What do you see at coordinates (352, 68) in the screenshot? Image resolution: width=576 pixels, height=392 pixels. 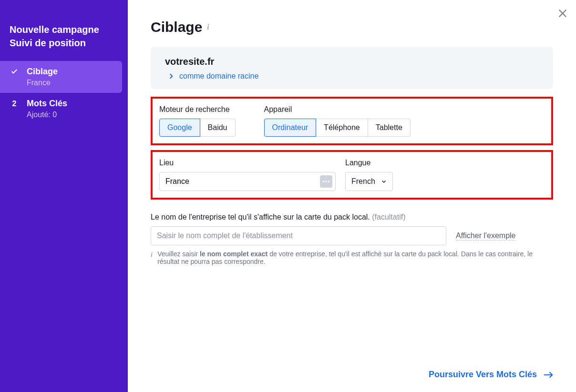 I see `domain-card: votresite.fr comme domaine racine` at bounding box center [352, 68].